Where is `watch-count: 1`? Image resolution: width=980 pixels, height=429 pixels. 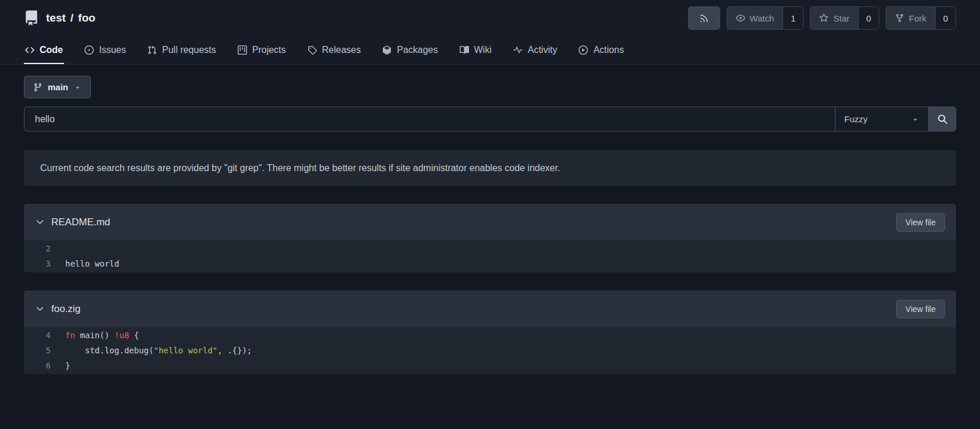 watch-count: 1 is located at coordinates (792, 18).